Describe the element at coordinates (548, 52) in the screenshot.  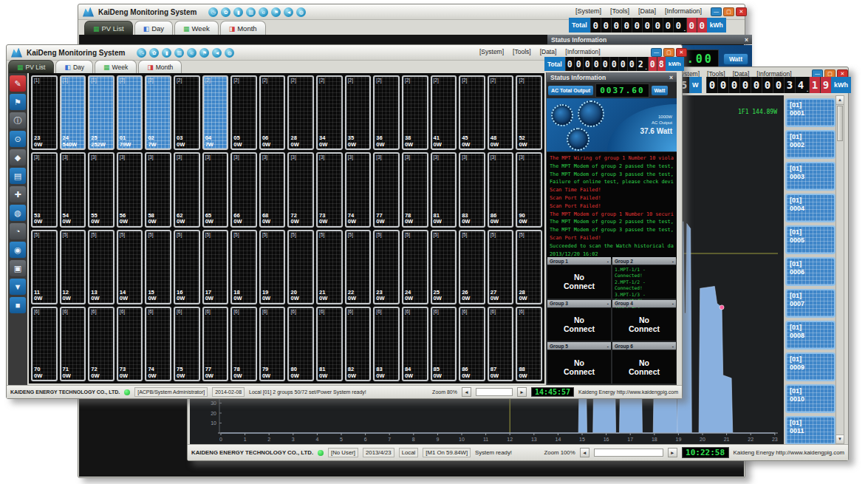
I see `menu-data: [Data]` at that location.